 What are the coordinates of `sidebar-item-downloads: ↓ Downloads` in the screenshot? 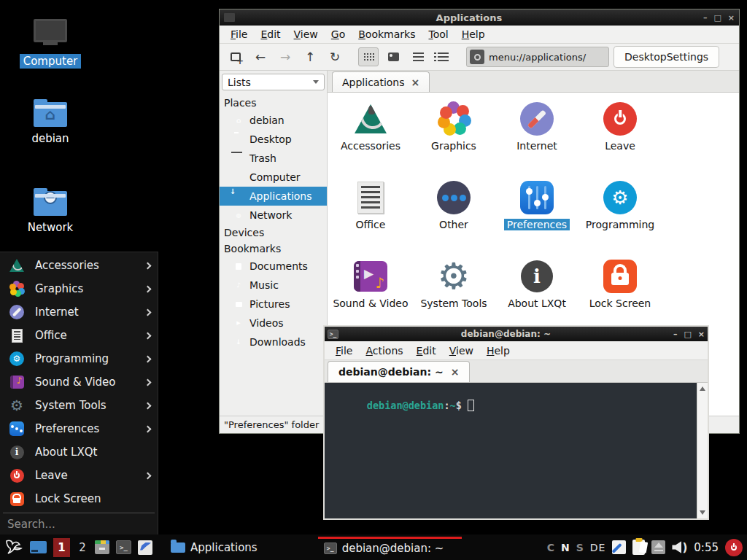 It's located at (273, 342).